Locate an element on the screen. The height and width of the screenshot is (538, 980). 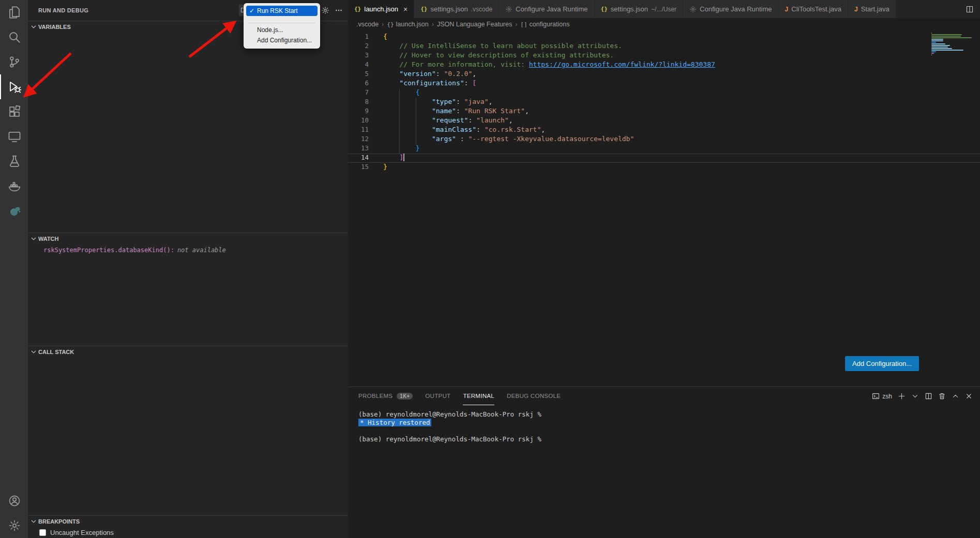
panel-tab-terminal: TERMINAL is located at coordinates (479, 396).